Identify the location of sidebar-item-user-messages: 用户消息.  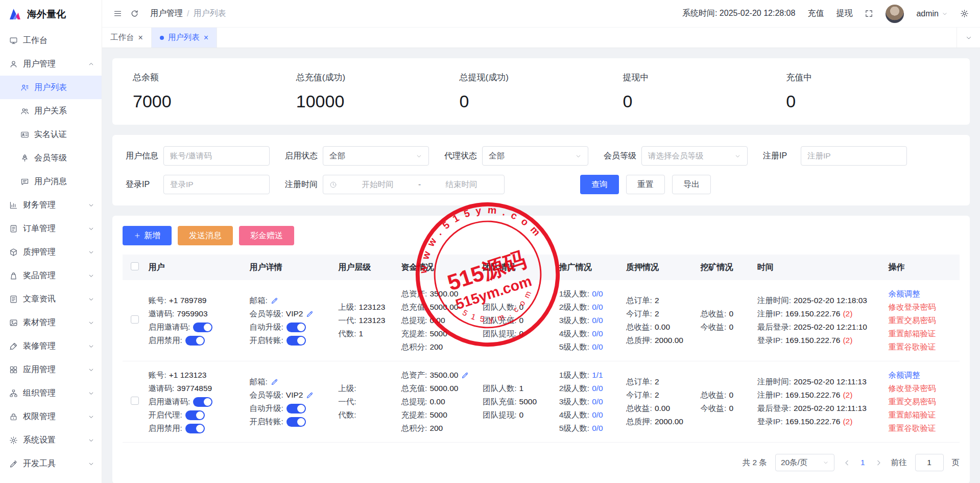
(51, 181).